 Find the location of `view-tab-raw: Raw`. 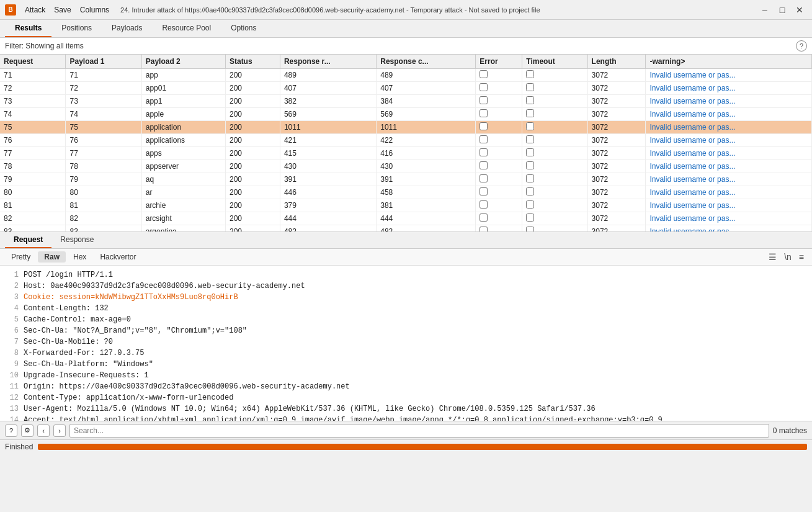

view-tab-raw: Raw is located at coordinates (52, 257).